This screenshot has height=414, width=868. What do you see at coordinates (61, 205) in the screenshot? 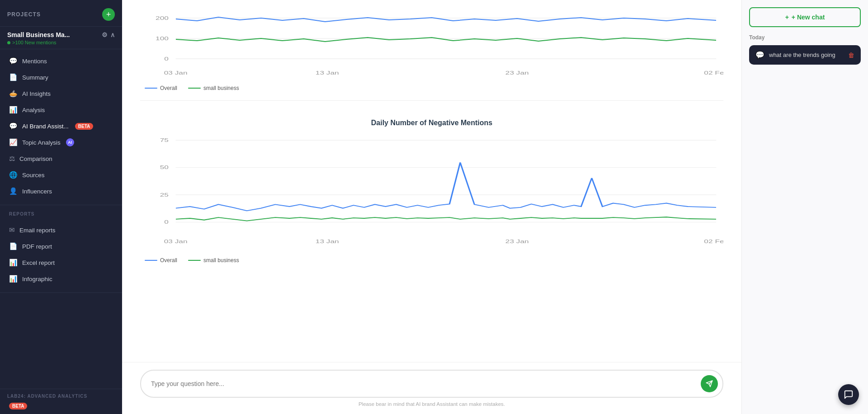
I see `reports-divider` at bounding box center [61, 205].